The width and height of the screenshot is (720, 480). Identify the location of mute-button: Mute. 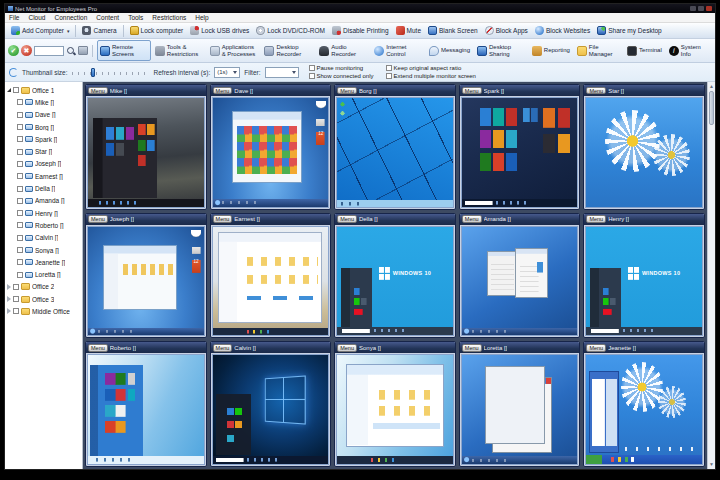
(408, 30).